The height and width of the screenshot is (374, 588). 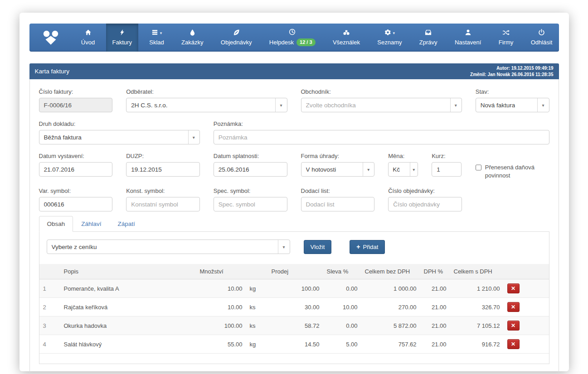 What do you see at coordinates (542, 38) in the screenshot?
I see `nav-item-odhlasit: Odhlásit` at bounding box center [542, 38].